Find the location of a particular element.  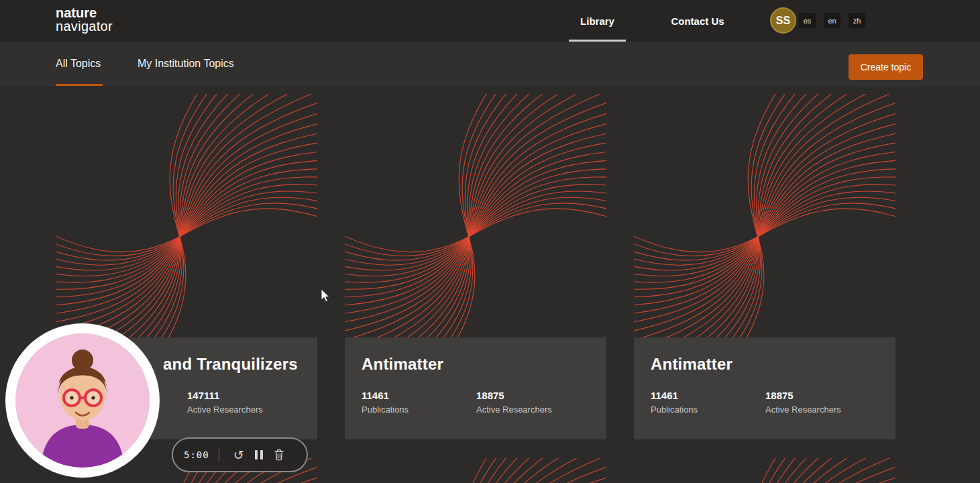

presenter-avatar is located at coordinates (83, 400).